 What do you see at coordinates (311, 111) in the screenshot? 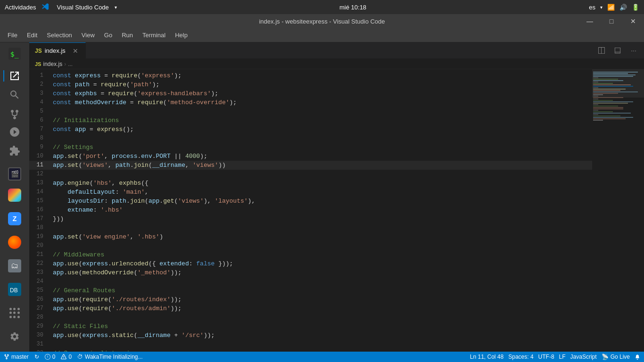
I see `code-line: 5` at bounding box center [311, 111].